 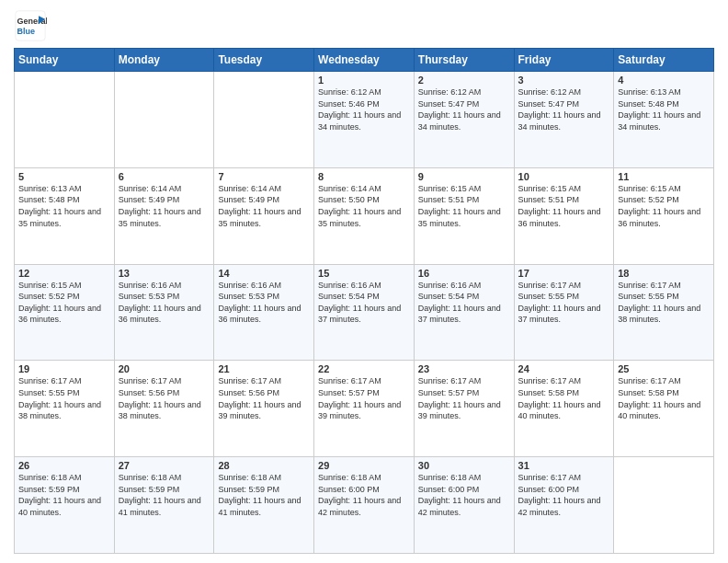 What do you see at coordinates (463, 408) in the screenshot?
I see `calendar-cell: 23Sunrise: 6:17 AM Sunset: 5:57 PM Dayli…` at bounding box center [463, 408].